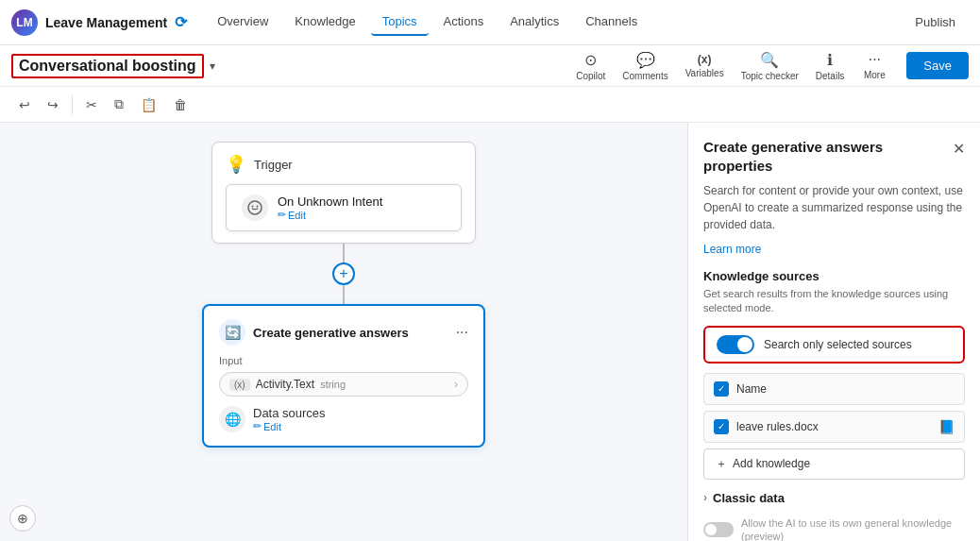 Image resolution: width=980 pixels, height=541 pixels. I want to click on variables-button: (x) Variables, so click(704, 66).